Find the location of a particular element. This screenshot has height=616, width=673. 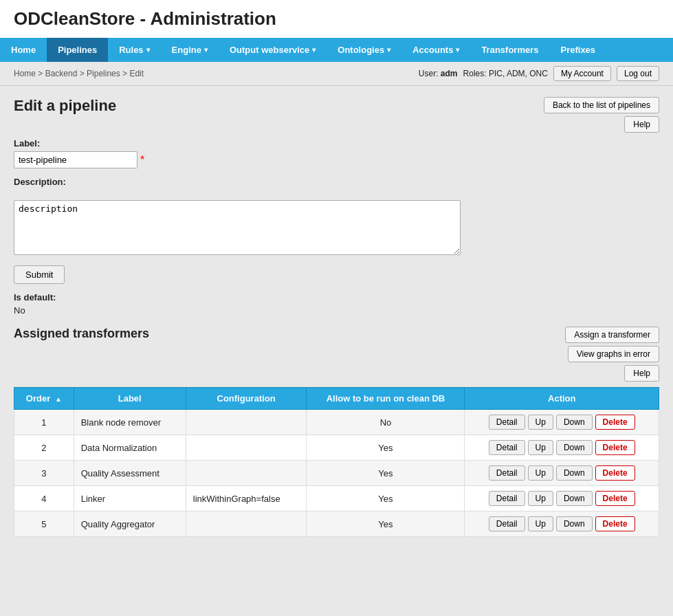

cell-label: Quality Assessment is located at coordinates (129, 473).